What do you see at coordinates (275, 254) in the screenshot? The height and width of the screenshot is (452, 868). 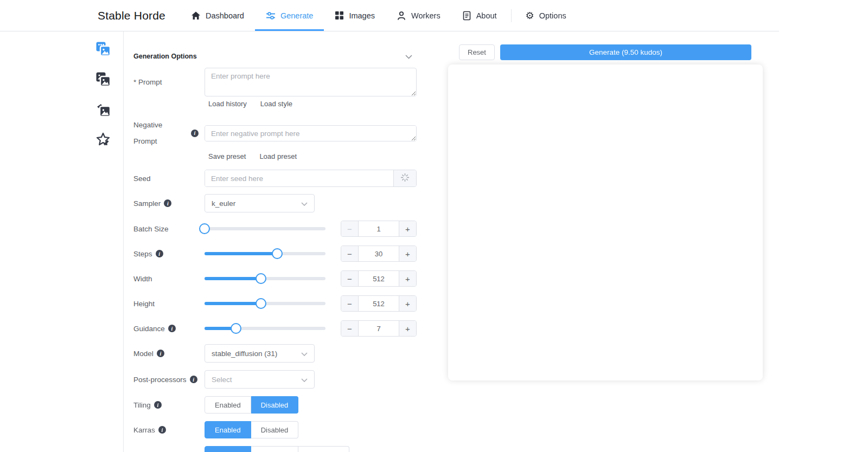 I see `steps-row: Steps i − 30 +` at bounding box center [275, 254].